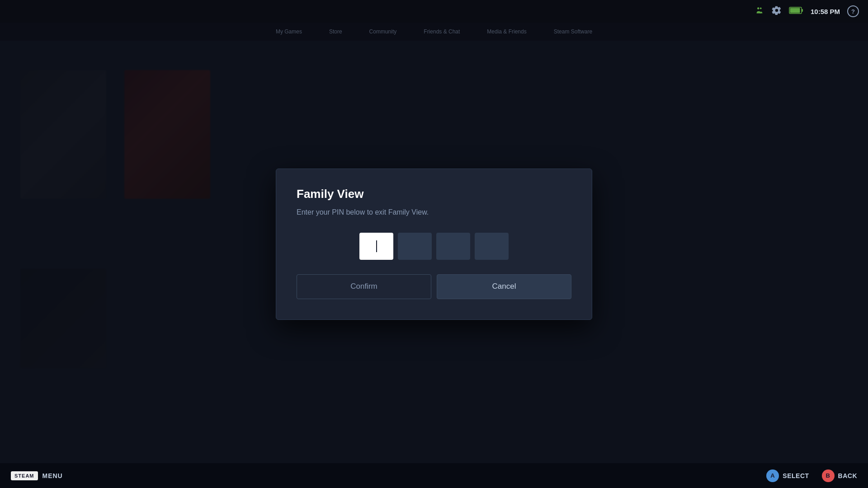 Image resolution: width=868 pixels, height=488 pixels. I want to click on modal-buttons: Confirm Cancel, so click(434, 286).